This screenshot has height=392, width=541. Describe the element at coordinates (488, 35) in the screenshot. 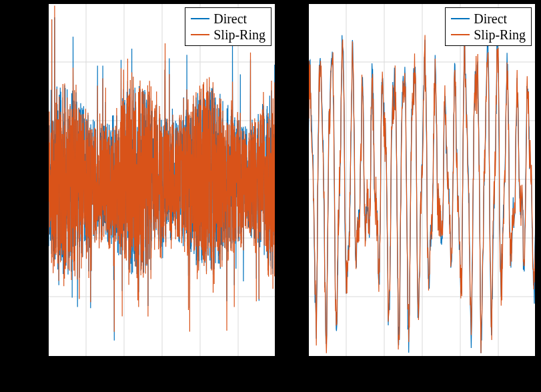

I see `legend-item-slipring-r: Slip-Ring` at that location.